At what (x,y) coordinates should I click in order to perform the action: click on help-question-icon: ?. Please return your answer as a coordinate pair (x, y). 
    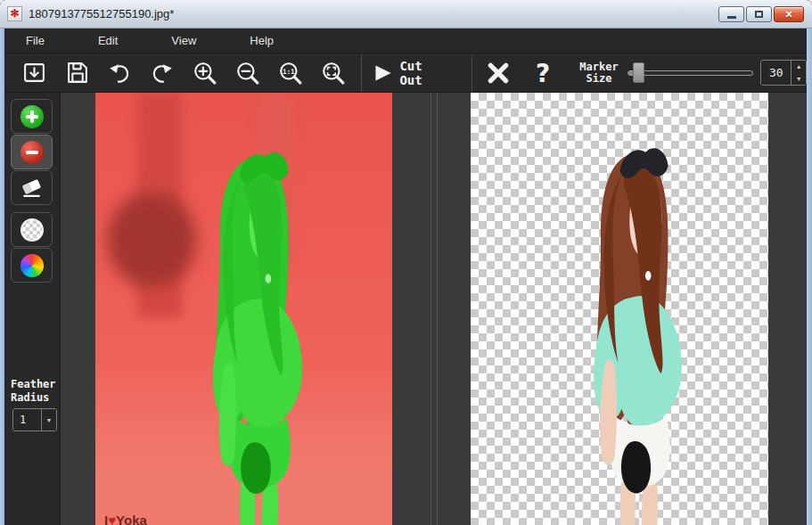
    Looking at the image, I should click on (543, 73).